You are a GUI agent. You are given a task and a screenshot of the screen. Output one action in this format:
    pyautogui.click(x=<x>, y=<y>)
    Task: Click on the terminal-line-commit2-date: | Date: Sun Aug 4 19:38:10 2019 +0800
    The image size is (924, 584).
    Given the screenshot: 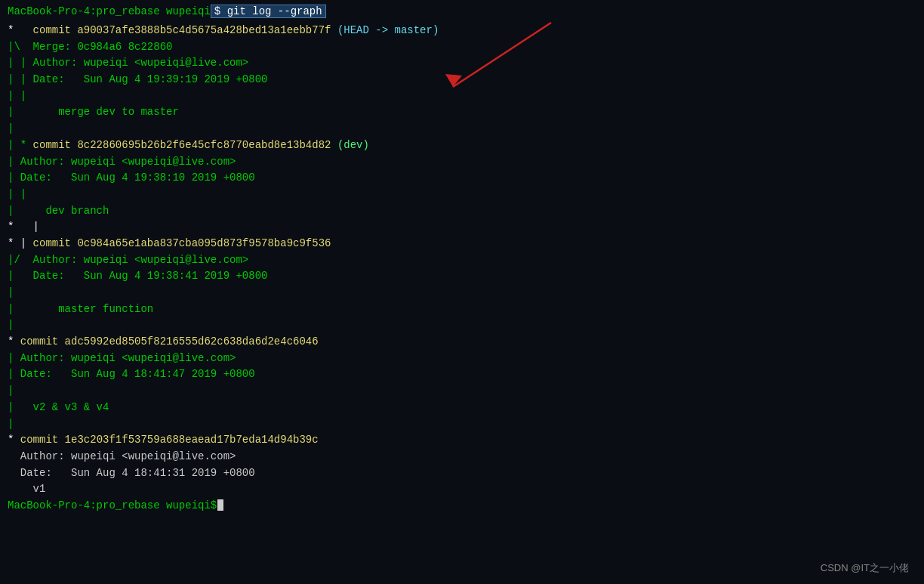 What is the action you would take?
    pyautogui.click(x=462, y=178)
    